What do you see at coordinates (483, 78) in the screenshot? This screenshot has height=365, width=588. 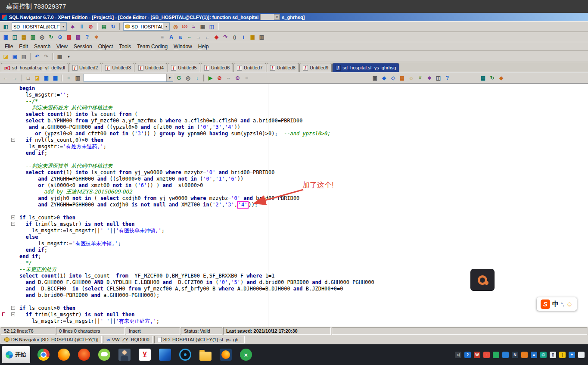 I see `notebook-icon: ▤` at bounding box center [483, 78].